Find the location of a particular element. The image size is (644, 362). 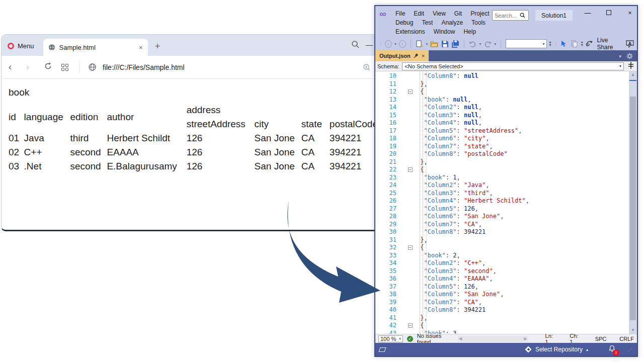

menu-item-extensions: Extensions is located at coordinates (411, 32).